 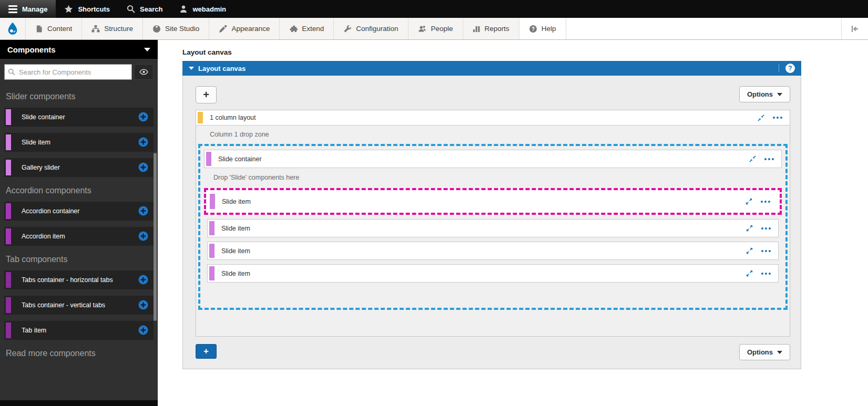 What do you see at coordinates (28, 9) in the screenshot?
I see `menu-manage: Manage` at bounding box center [28, 9].